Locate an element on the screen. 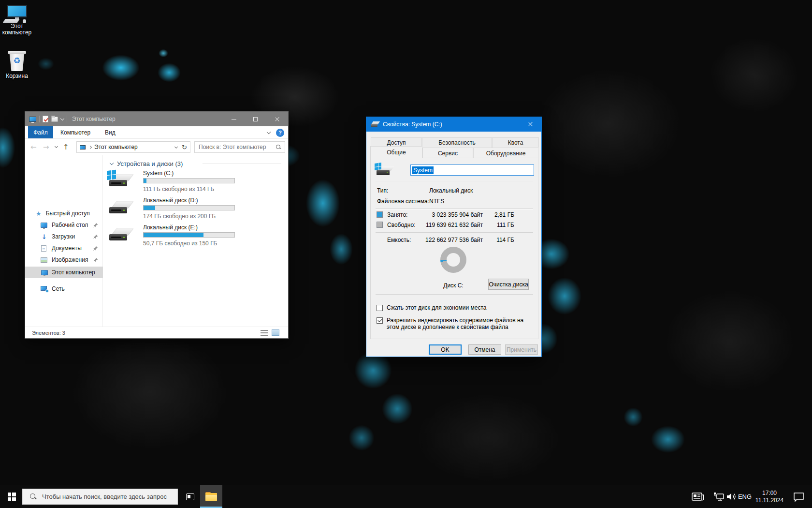  sidebar-item-label: Изображения is located at coordinates (70, 260).